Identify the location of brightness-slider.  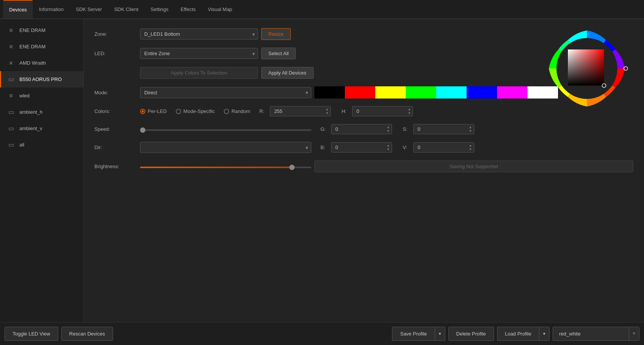
(226, 167).